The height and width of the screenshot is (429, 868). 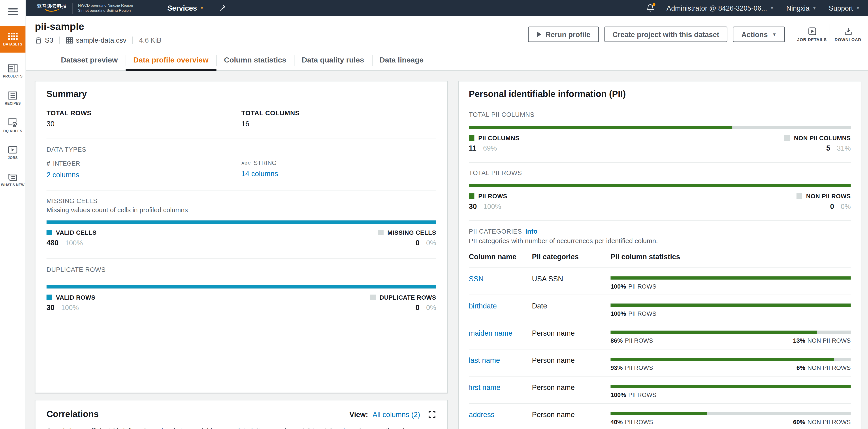 What do you see at coordinates (13, 125) in the screenshot?
I see `sidebar-item-dq-rules: DQ RULES` at bounding box center [13, 125].